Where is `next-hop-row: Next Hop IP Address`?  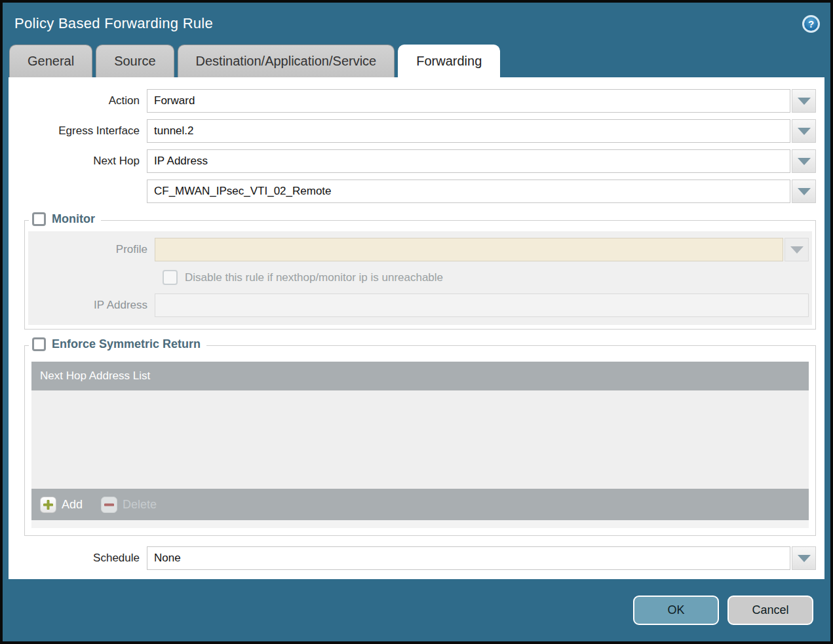
next-hop-row: Next Hop IP Address is located at coordinates (417, 161).